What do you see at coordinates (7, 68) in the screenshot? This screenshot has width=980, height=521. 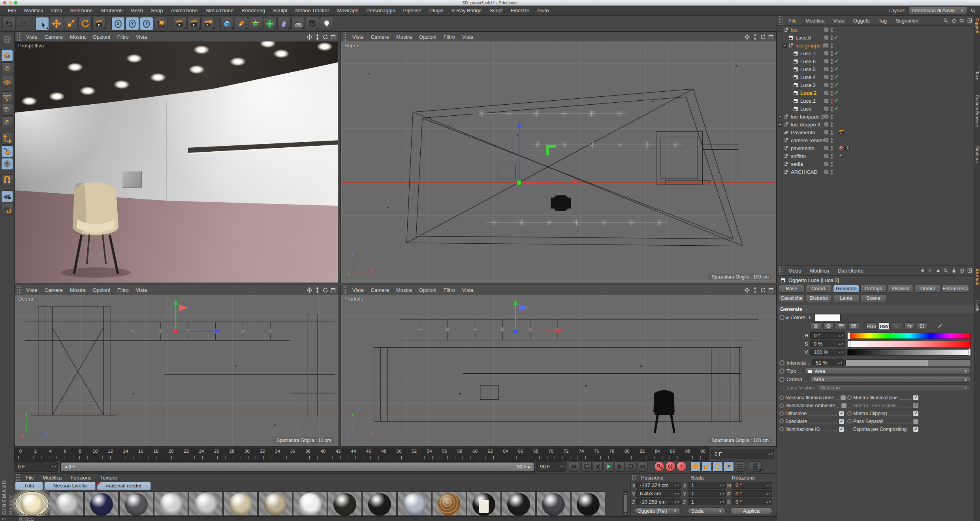 I see `texture-mode-button` at bounding box center [7, 68].